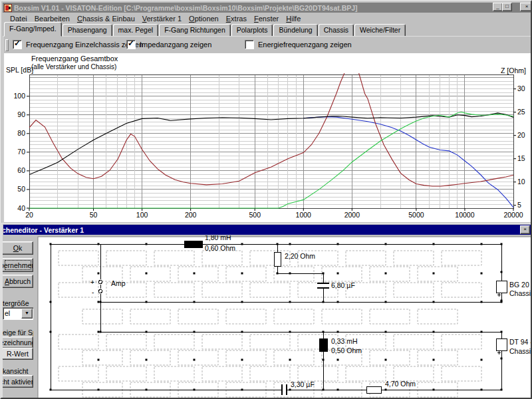 Image resolution: width=532 pixels, height=399 pixels. Describe the element at coordinates (266, 19) in the screenshot. I see `menu-fenster: Fenster` at that location.